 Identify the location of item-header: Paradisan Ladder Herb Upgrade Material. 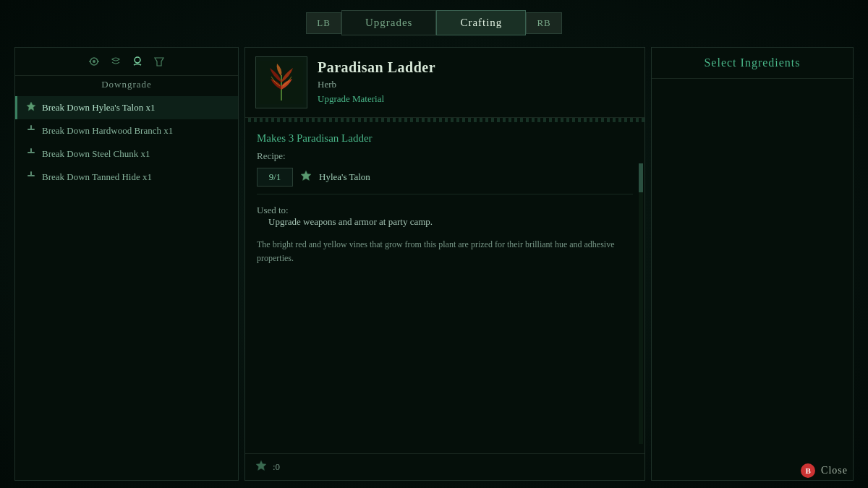
(445, 82).